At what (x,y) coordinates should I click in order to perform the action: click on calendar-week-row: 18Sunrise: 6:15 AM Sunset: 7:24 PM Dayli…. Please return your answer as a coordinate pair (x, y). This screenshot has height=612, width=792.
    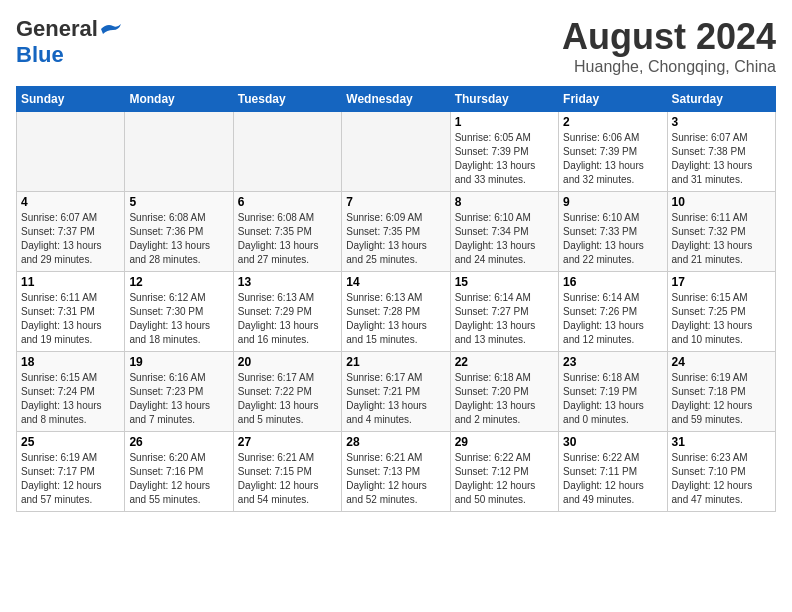
    Looking at the image, I should click on (396, 392).